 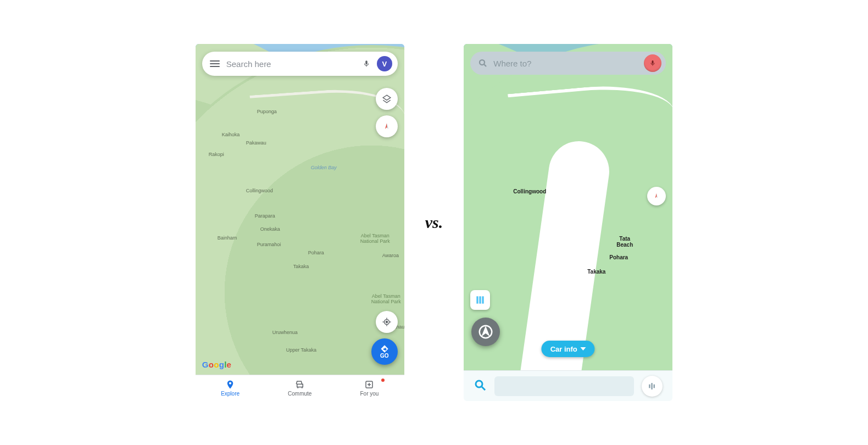 I want to click on bottom-bar, so click(x=568, y=386).